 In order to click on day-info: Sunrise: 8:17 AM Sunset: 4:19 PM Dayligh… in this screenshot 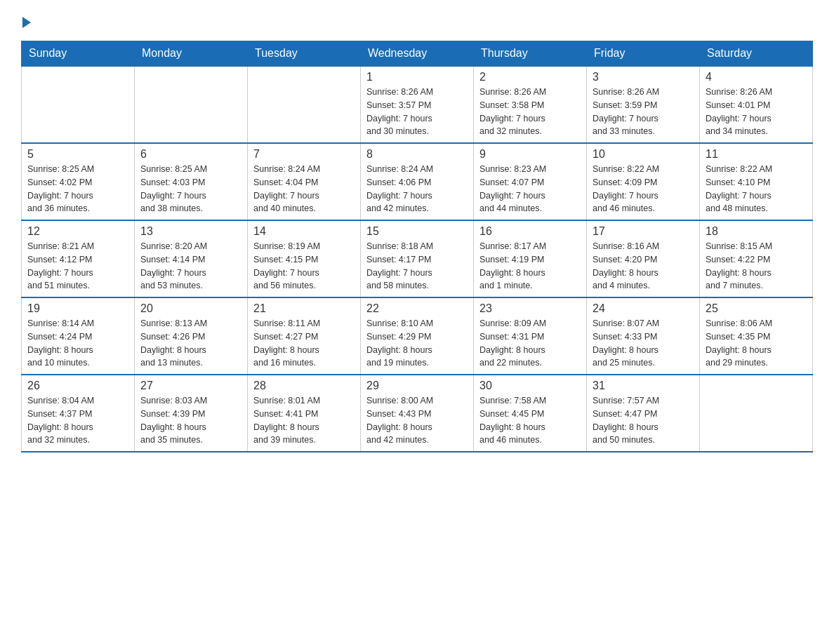, I will do `click(530, 267)`.